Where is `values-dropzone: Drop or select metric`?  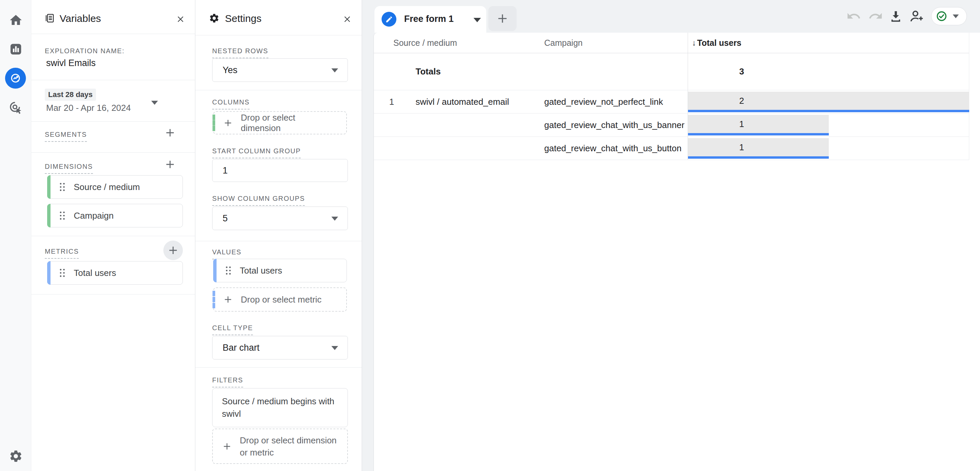
values-dropzone: Drop or select metric is located at coordinates (280, 299).